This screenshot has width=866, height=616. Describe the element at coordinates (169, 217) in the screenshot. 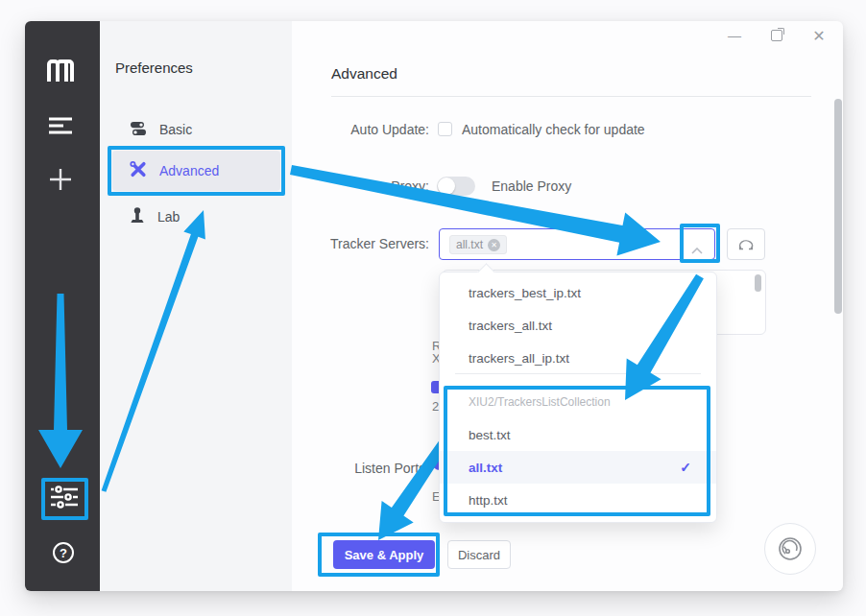

I see `nav-item-label: Lab` at that location.